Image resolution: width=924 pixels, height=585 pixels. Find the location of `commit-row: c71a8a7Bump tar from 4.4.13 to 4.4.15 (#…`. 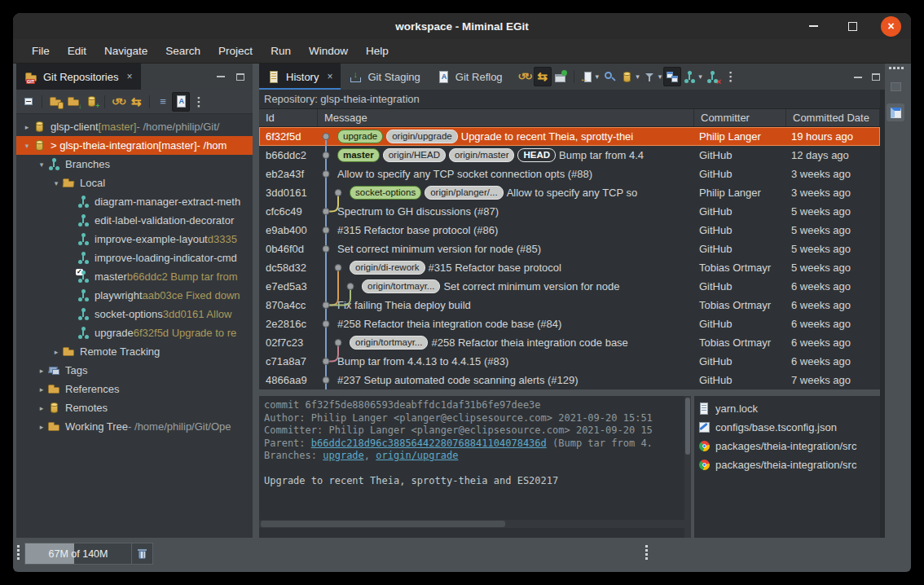

commit-row: c71a8a7Bump tar from 4.4.13 to 4.4.15 (#… is located at coordinates (570, 362).